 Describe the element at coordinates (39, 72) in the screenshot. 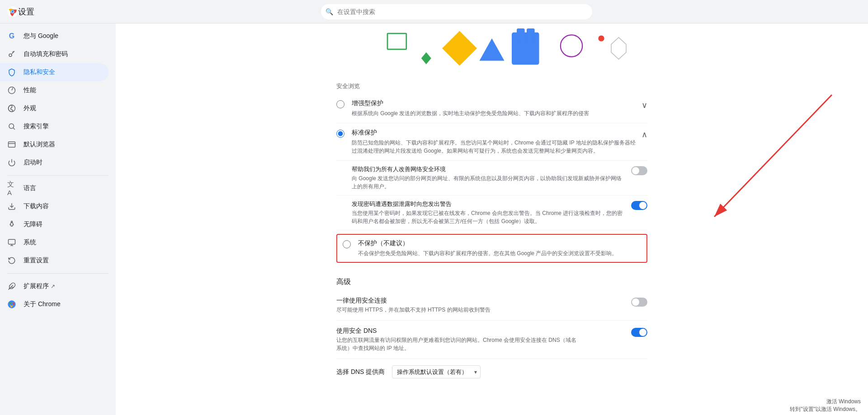

I see `sidebar-item-label: 隐私和安全` at that location.